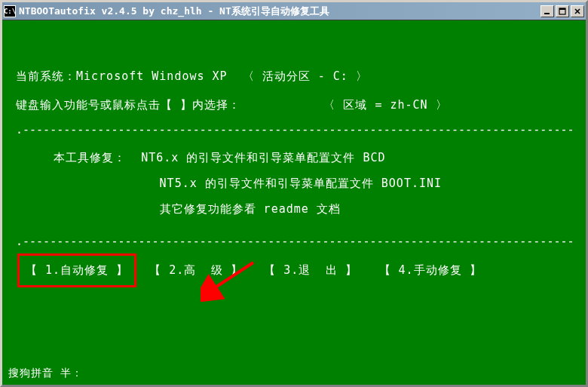  I want to click on title-bar: C:\ NTBOOTautofix v2.4.5 by chz_hlh - NT…, so click(294, 11).